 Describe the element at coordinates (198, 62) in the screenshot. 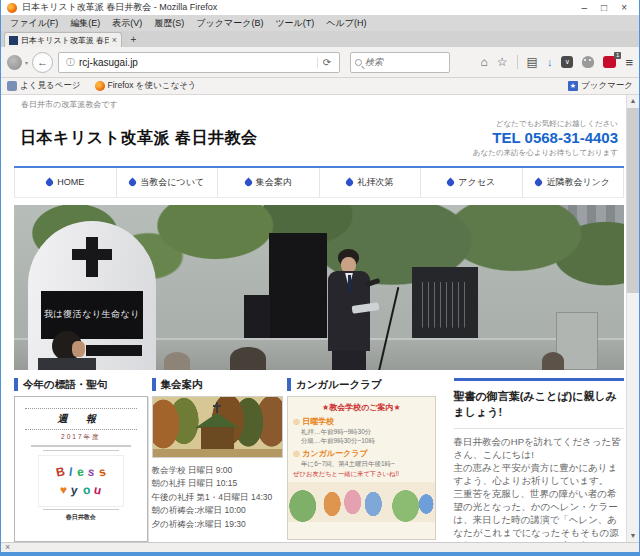

I see `url-input` at that location.